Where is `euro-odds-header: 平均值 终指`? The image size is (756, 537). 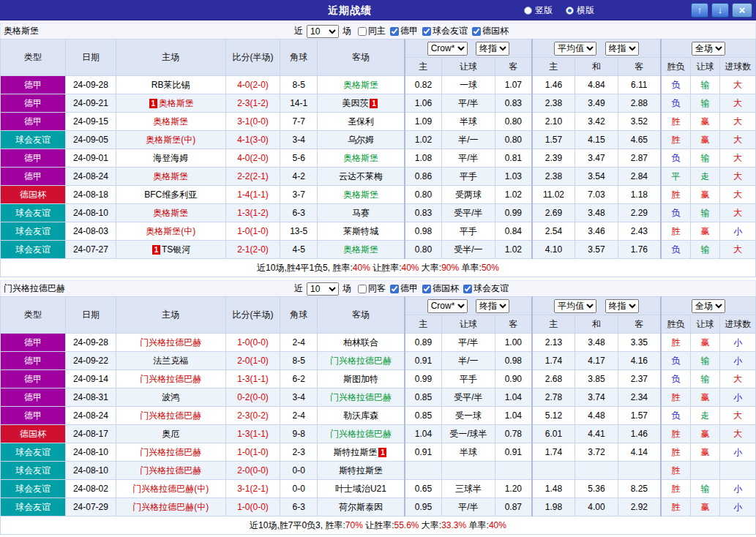 euro-odds-header: 平均值 终指 is located at coordinates (596, 306).